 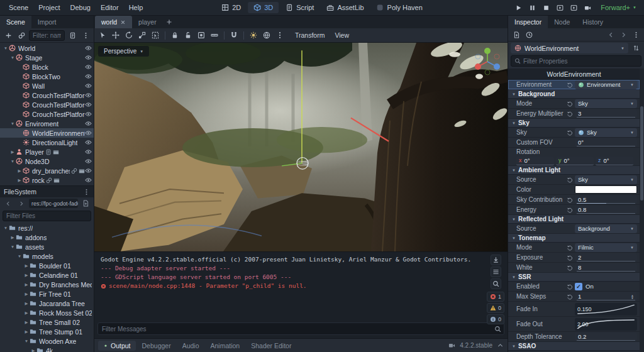 I want to click on rotate-button, so click(x=129, y=35).